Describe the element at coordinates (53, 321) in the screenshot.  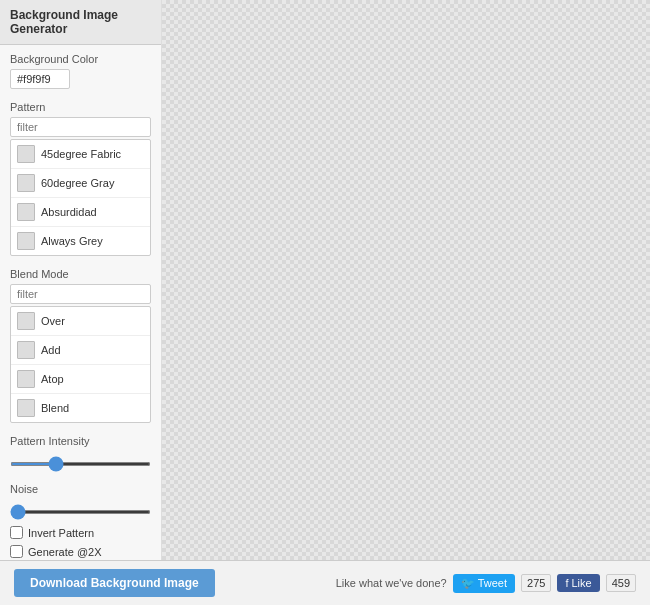
I see `blend-name-0: Over` at that location.